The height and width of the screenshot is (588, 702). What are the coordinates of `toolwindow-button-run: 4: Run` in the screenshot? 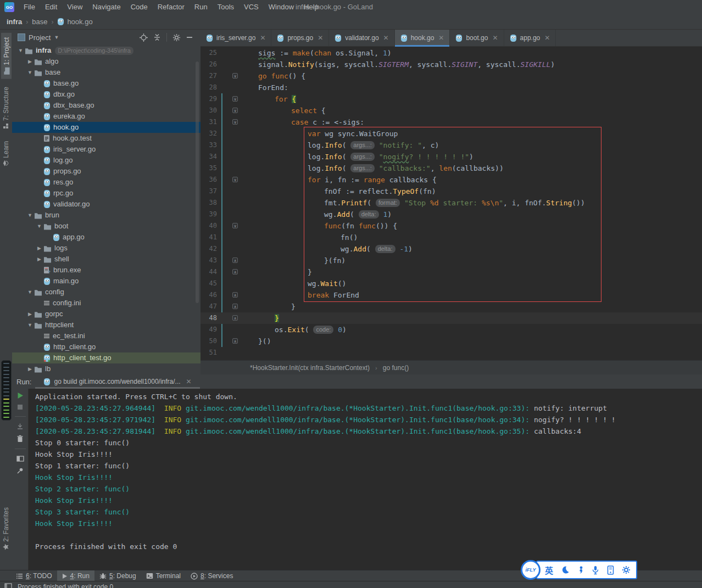 It's located at (76, 576).